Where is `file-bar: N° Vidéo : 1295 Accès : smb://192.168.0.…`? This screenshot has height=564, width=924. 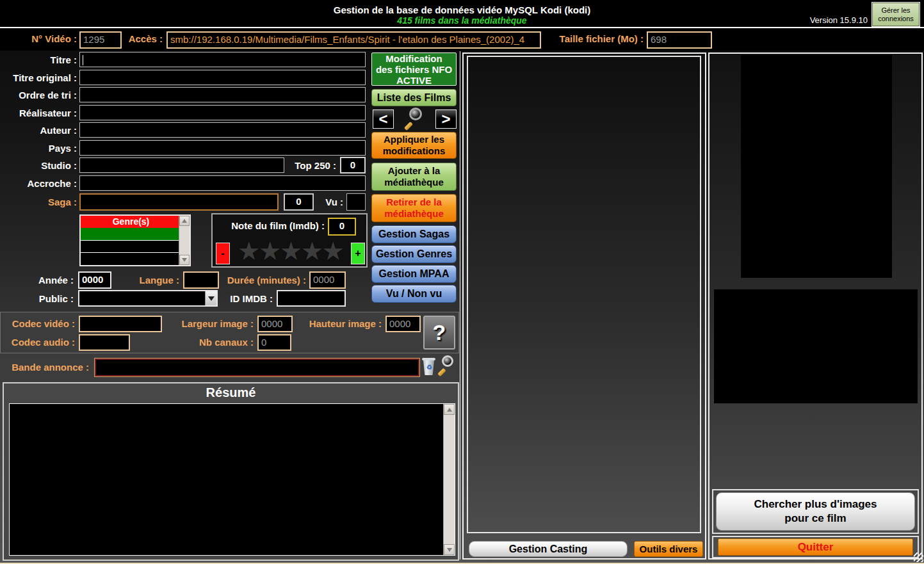 file-bar: N° Vidéo : 1295 Accès : smb://192.168.0.… is located at coordinates (462, 40).